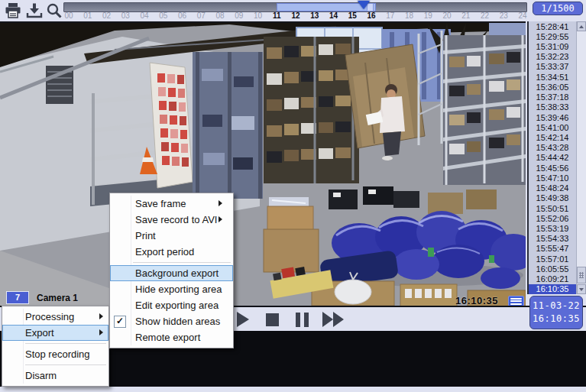  I want to click on fast-forward-button, so click(334, 319).